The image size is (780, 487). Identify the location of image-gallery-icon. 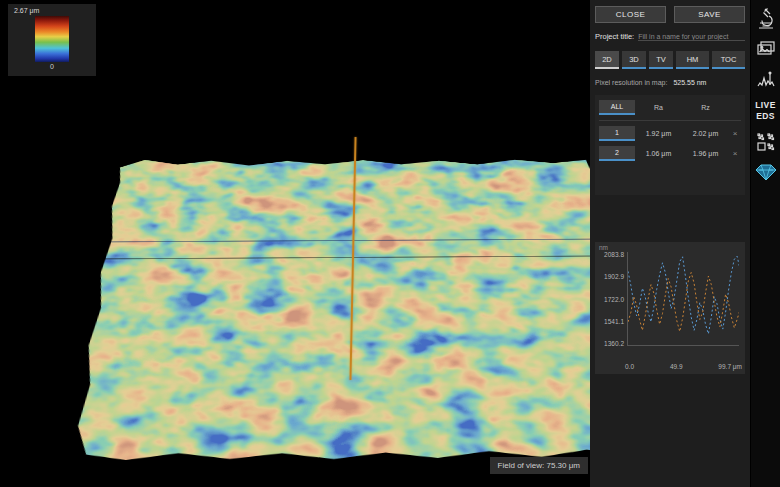
(766, 49).